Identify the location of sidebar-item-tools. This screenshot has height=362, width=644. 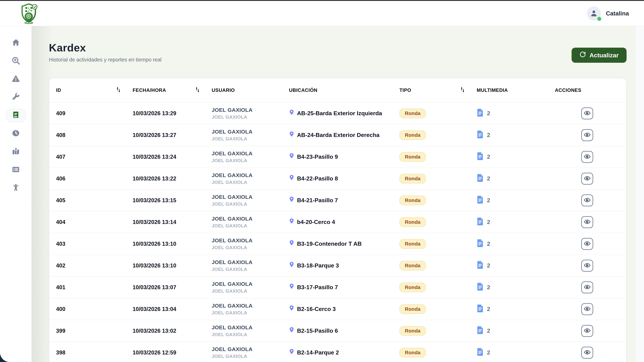
(16, 97).